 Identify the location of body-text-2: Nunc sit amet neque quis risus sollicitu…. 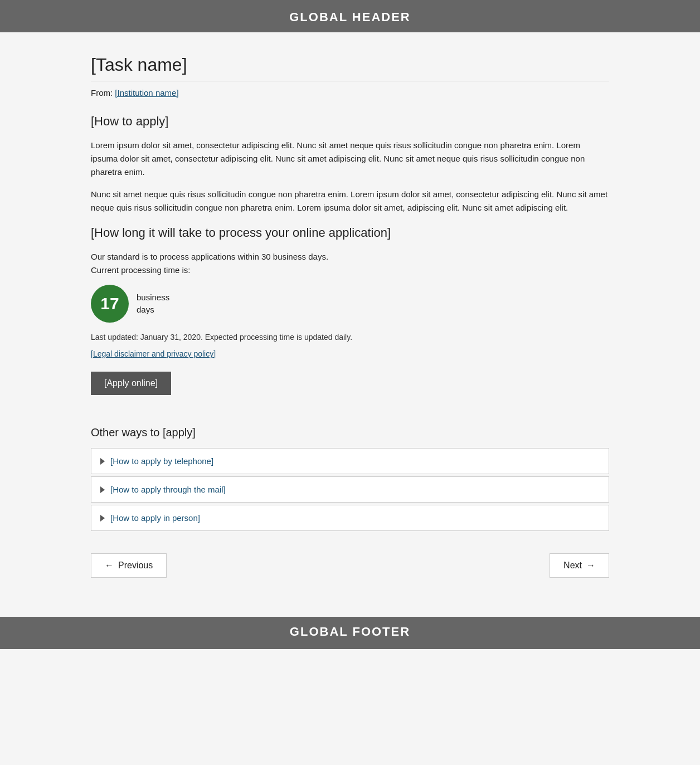
(350, 201).